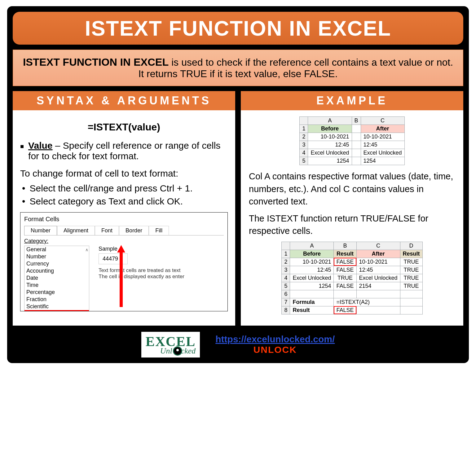  What do you see at coordinates (275, 349) in the screenshot?
I see `unlock-text: UNLOCK` at bounding box center [275, 349].